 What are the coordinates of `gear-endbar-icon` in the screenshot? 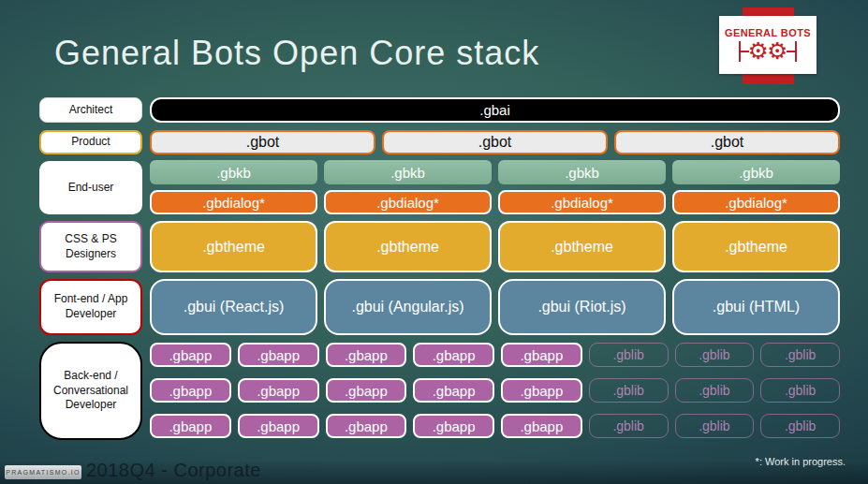 It's located at (796, 51).